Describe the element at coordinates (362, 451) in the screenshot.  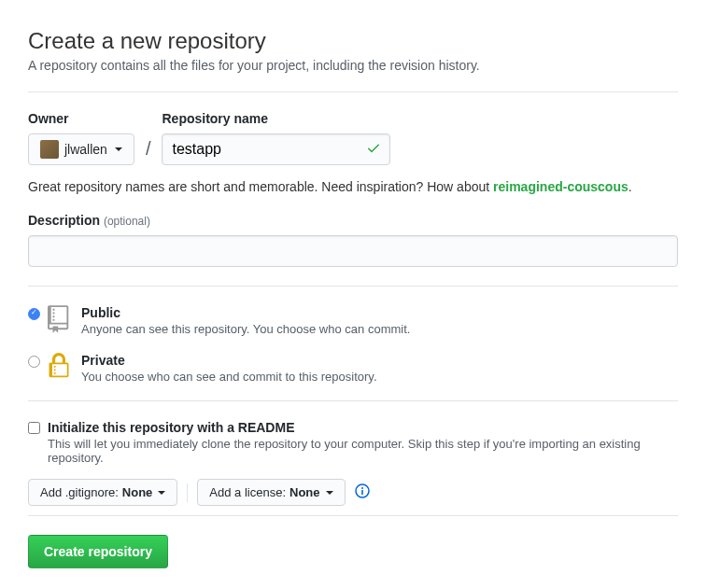
I see `readme-subtitle: This will let you immediately clone the …` at that location.